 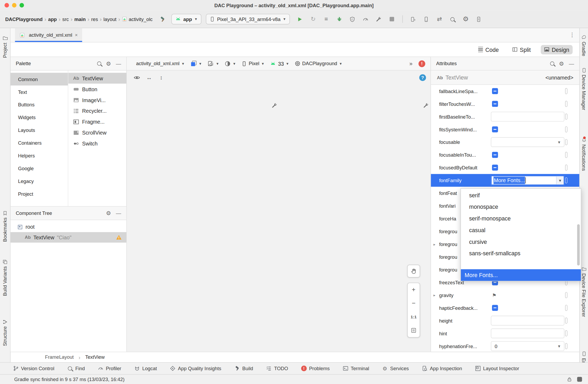 I want to click on coverage-shield-icon: C, so click(x=353, y=19).